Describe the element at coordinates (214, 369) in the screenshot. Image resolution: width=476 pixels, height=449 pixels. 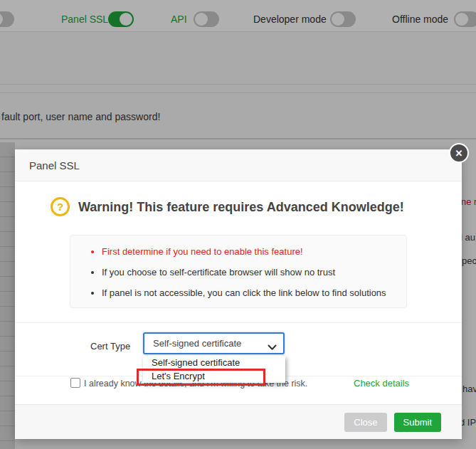
I see `cert-type-dropdown-list: Self-signed certificate Let's Encrypt` at that location.